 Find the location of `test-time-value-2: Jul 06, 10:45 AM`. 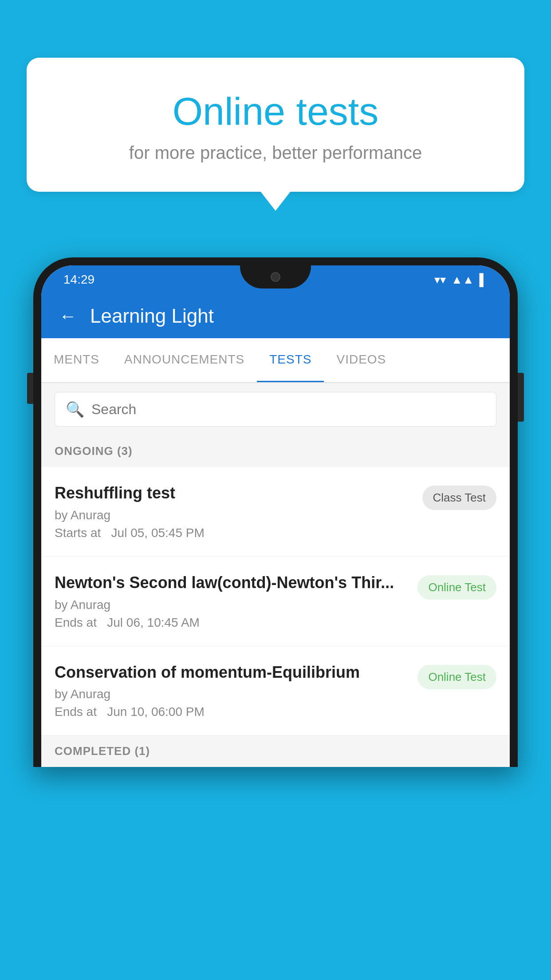

test-time-value-2: Jul 06, 10:45 AM is located at coordinates (153, 622).